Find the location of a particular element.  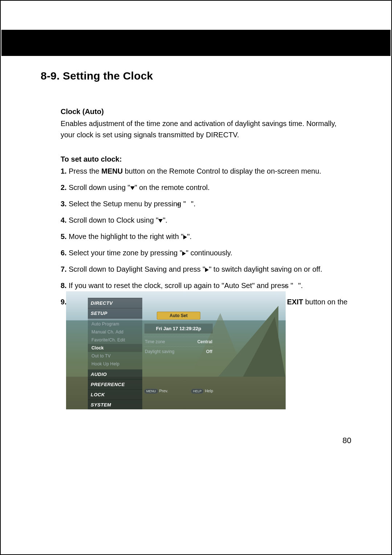

step-item: 3. Select the Setup menu by pressing "". is located at coordinates (206, 204).